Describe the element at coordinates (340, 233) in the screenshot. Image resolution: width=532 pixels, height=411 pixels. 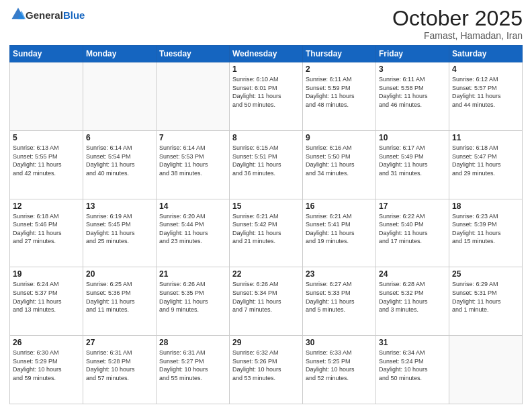
I see `day-cell-16: 16Sunrise: 6:21 AM Sunset: 5:41 PM Dayli…` at that location.